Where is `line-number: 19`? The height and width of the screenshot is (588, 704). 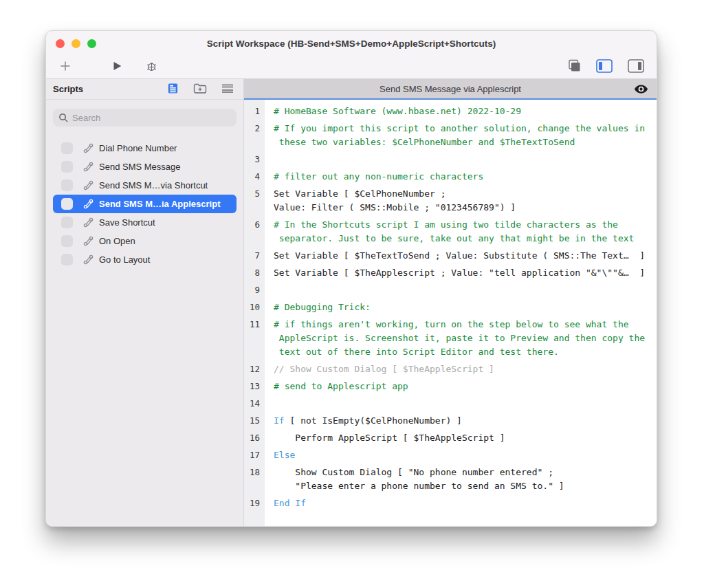
line-number: 19 is located at coordinates (254, 503).